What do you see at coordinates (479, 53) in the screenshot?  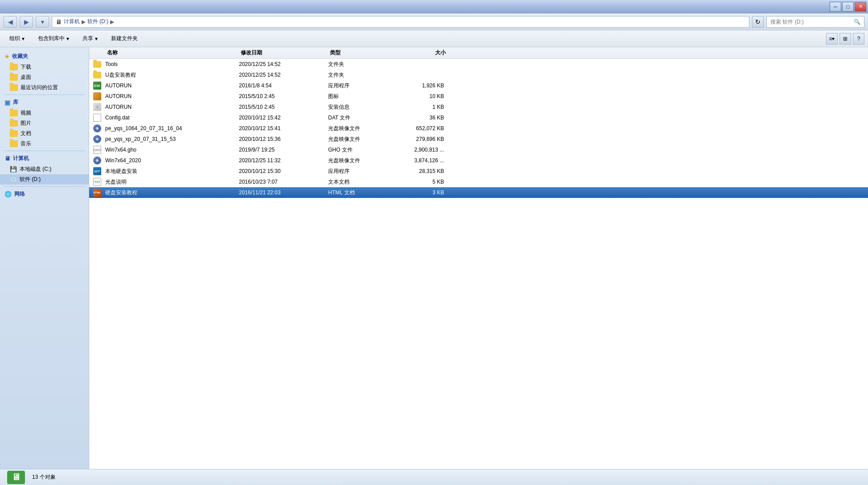 I see `file-list-header: 名称 修改日期 类型 大小` at bounding box center [479, 53].